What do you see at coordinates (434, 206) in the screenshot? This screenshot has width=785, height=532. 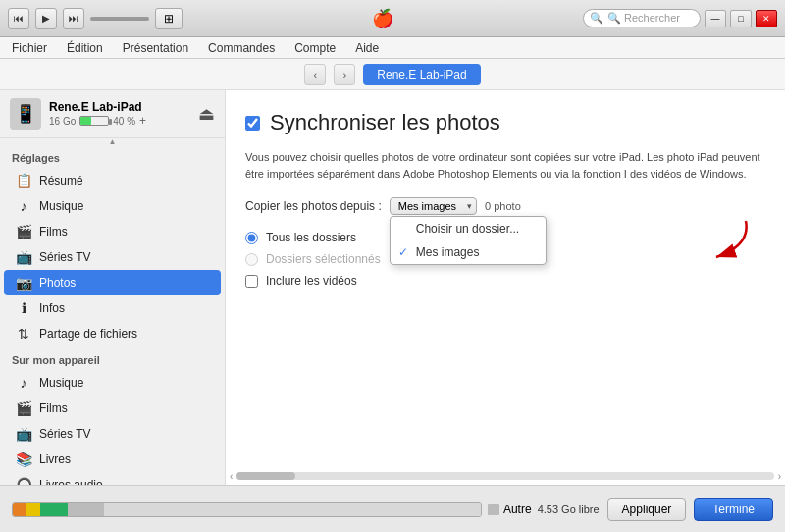 I see `dropdown-wrapper: Mes images ▾ Choisir un dossier... ✓ Mes…` at bounding box center [434, 206].